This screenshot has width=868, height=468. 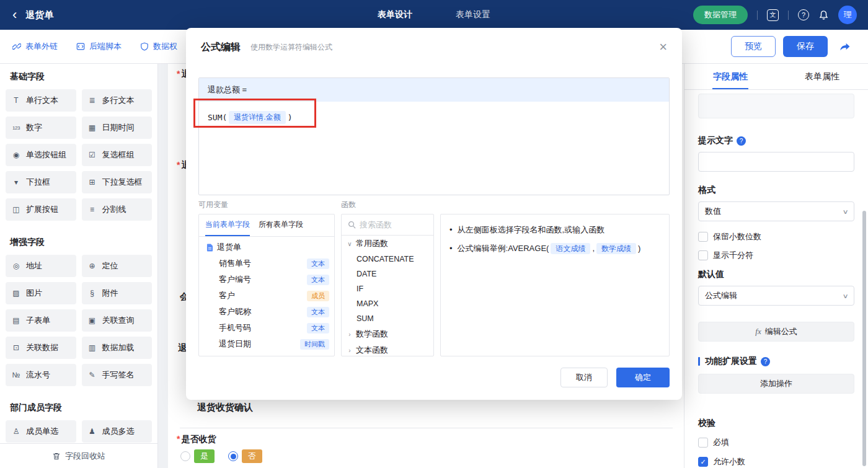 I want to click on variable-row: 销售单号文本, so click(x=267, y=263).